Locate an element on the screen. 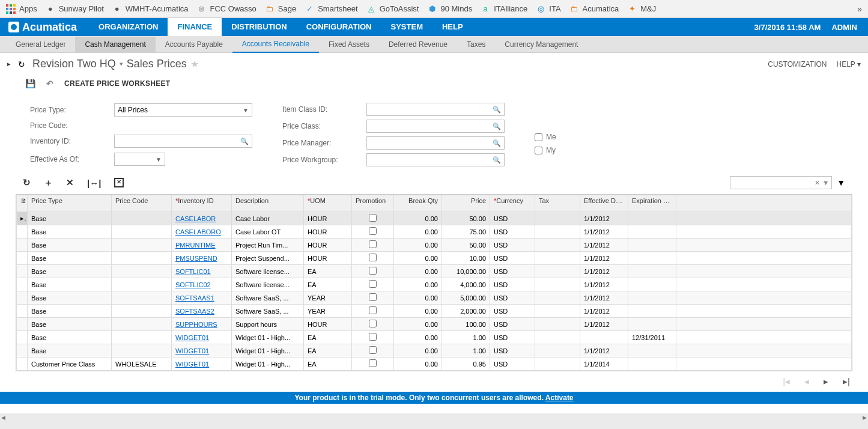 This screenshot has width=868, height=429. cell-description: Software license... is located at coordinates (268, 272).